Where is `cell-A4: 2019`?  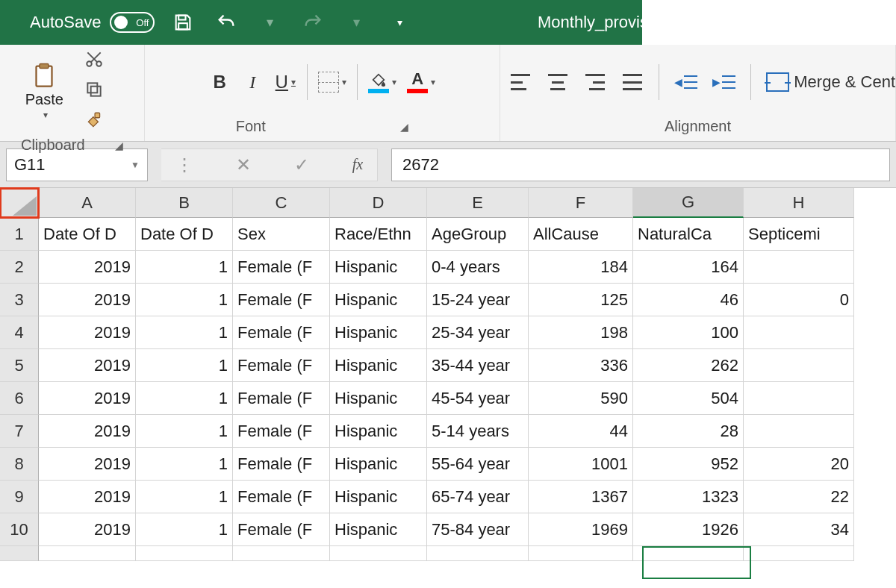
cell-A4: 2019 is located at coordinates (87, 333).